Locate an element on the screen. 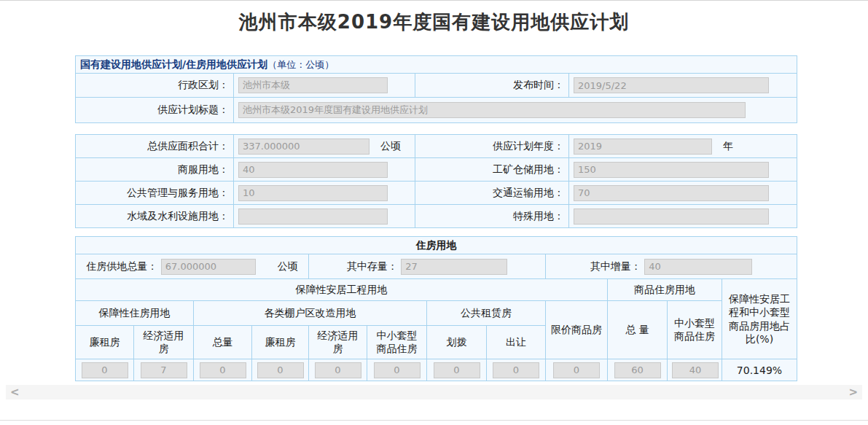 This screenshot has height=425, width=868. header-small-mid-commodity: 中小套型商品住房 is located at coordinates (695, 330).